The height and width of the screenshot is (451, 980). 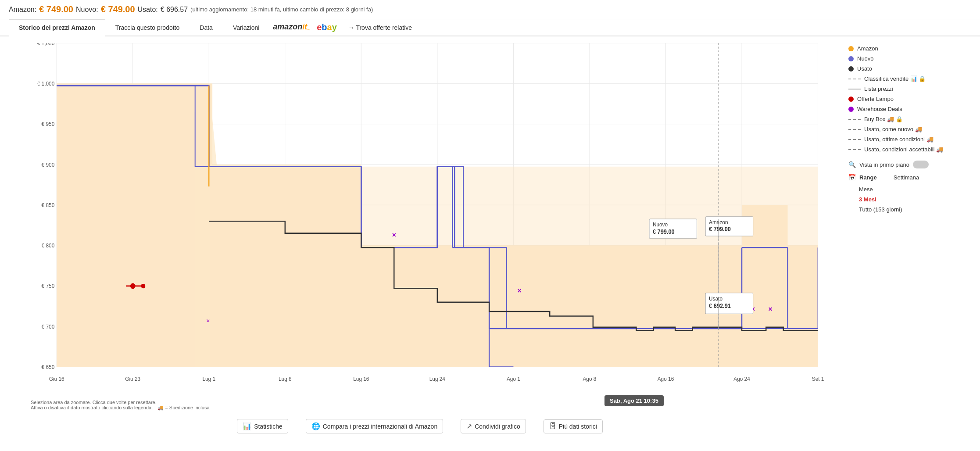 I want to click on settimana-btn: Settimana, so click(x=906, y=177).